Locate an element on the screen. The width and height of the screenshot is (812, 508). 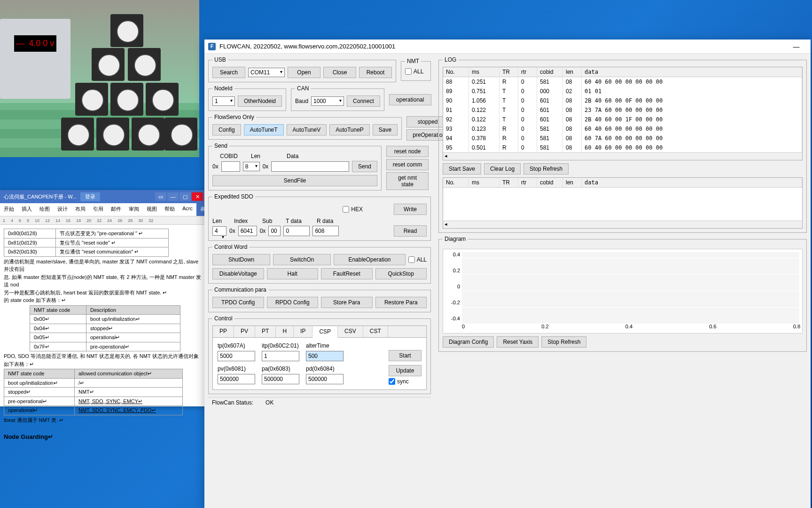
ribbon-tab: 设计 is located at coordinates (62, 210).